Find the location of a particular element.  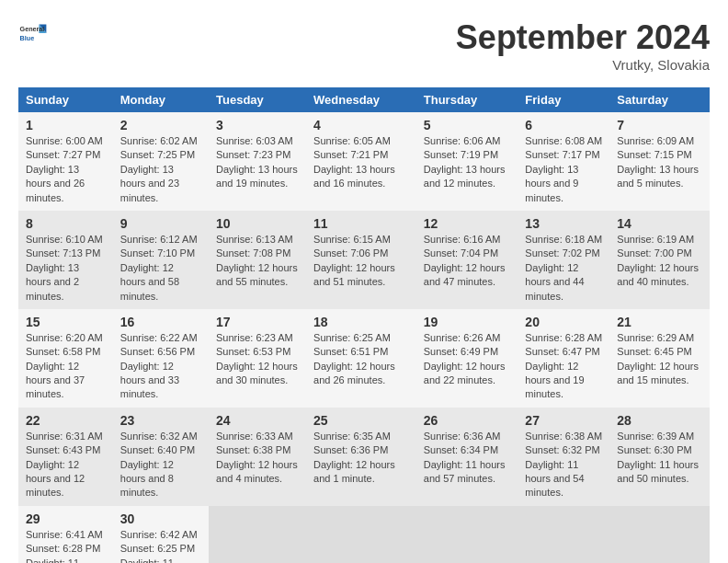

logo-icon: General Blue is located at coordinates (33, 33).